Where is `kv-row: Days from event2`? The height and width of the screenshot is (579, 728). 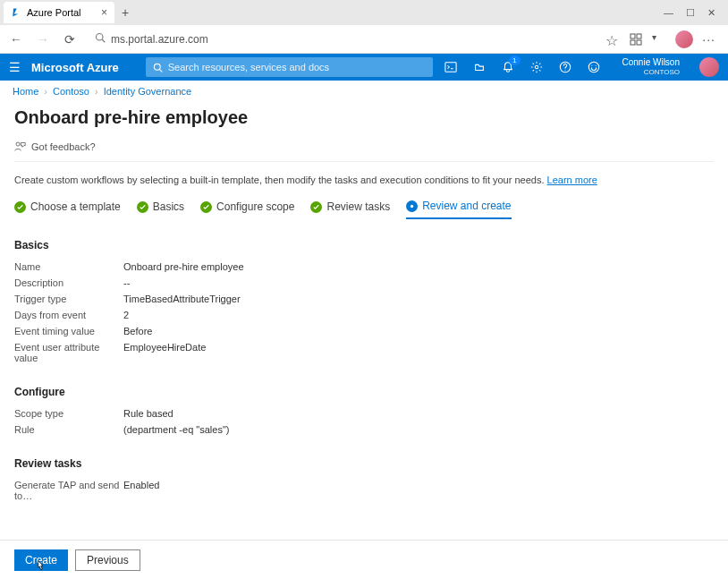 kv-row: Days from event2 is located at coordinates (364, 315).